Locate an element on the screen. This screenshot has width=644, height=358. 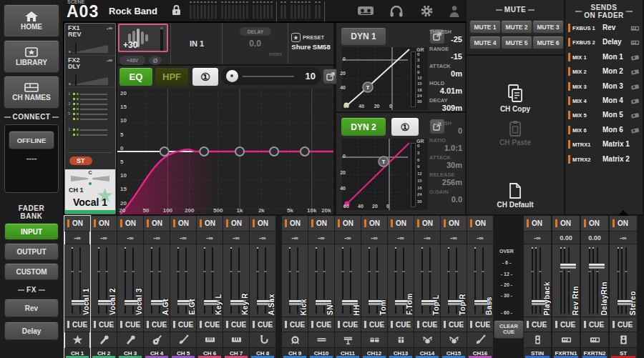
home-button: HOME is located at coordinates (31, 21).